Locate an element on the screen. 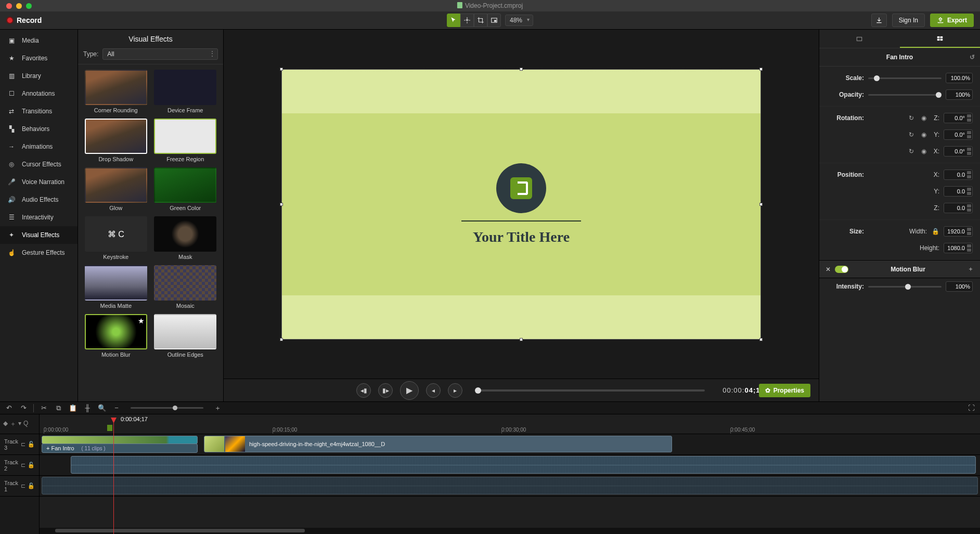  next-clip-button: ▮▸ is located at coordinates (385, 390).